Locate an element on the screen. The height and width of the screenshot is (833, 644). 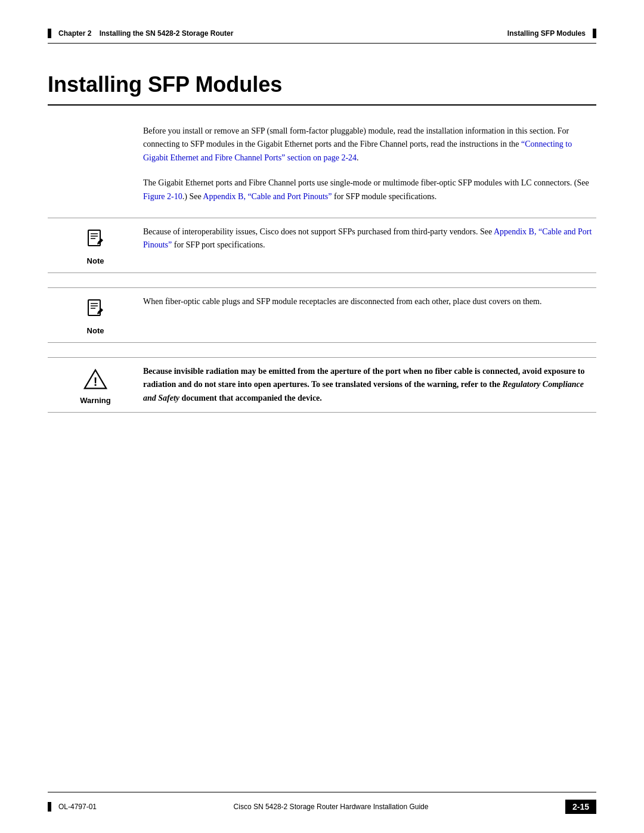
page-title: Installing SFP Modules is located at coordinates (322, 89).